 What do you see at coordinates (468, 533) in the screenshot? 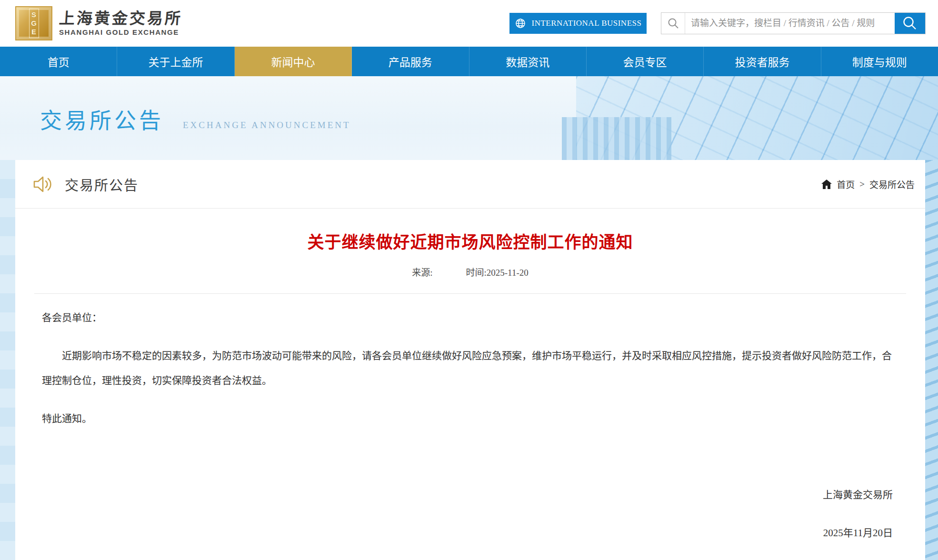
I see `article-date: 2025年11月20日` at bounding box center [468, 533].